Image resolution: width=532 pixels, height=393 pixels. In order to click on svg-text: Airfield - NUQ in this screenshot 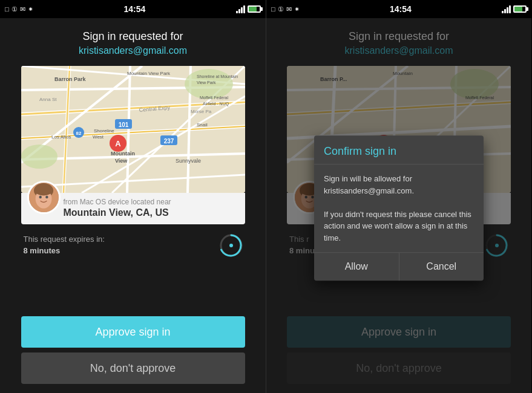, I will do `click(216, 104)`.